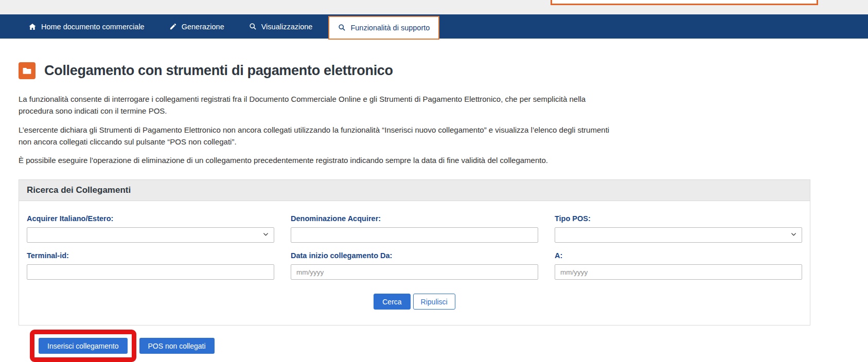 This screenshot has width=868, height=362. What do you see at coordinates (678, 256) in the screenshot?
I see `field-label: A:` at bounding box center [678, 256].